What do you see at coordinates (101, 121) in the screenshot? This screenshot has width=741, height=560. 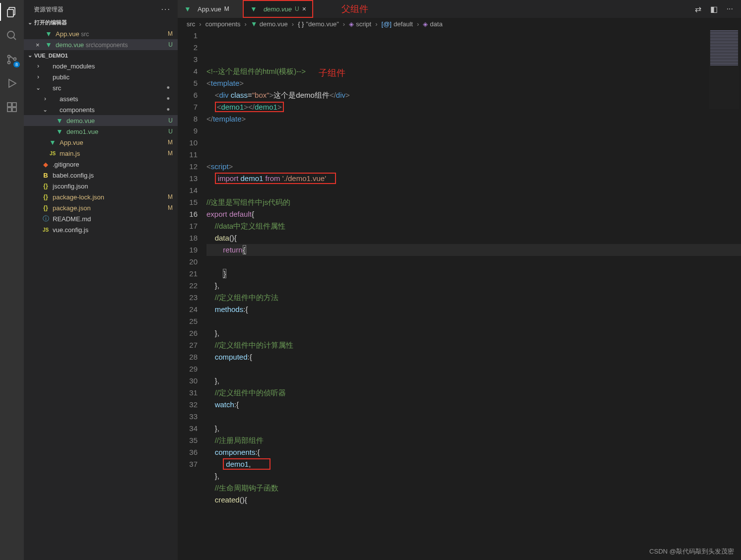 I see `tree-item: ▼demo.vueU` at bounding box center [101, 121].